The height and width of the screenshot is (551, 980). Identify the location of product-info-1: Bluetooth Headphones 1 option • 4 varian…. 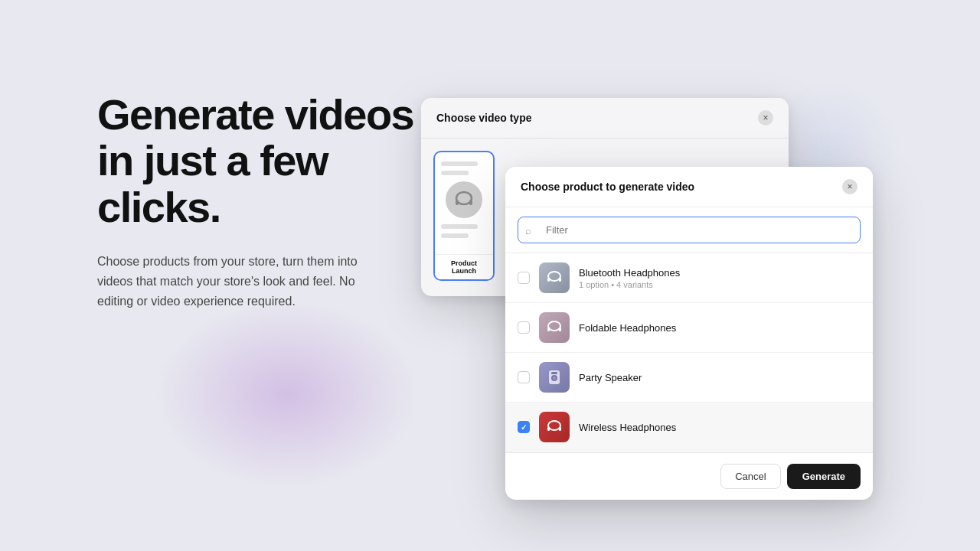
(720, 279).